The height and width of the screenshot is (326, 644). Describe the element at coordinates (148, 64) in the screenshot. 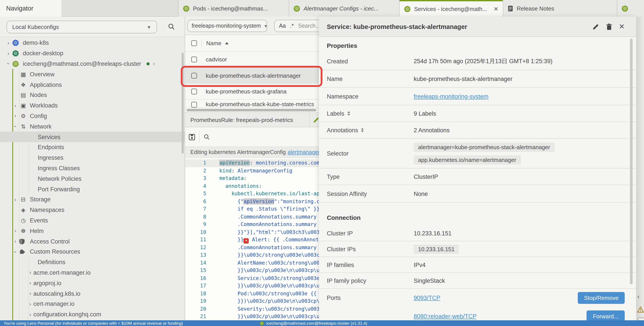

I see `connected-dot` at that location.